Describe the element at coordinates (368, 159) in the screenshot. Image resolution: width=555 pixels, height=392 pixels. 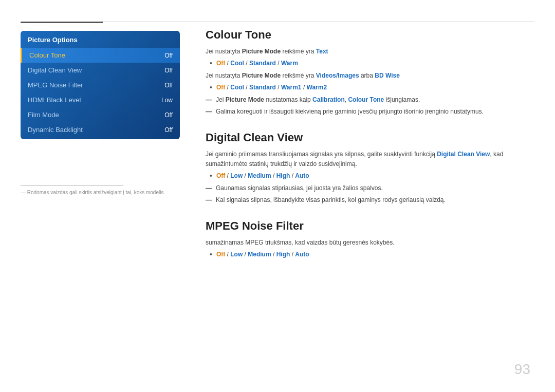
I see `dcv-para1: Jei gaminio priimamas transliuojamas sig…` at that location.